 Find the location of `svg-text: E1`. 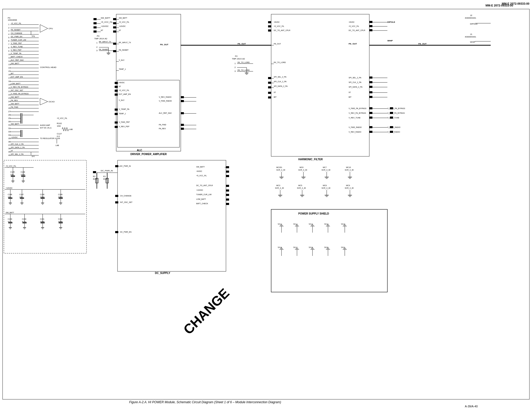

svg-text: E1 is located at coordinates (105, 176).